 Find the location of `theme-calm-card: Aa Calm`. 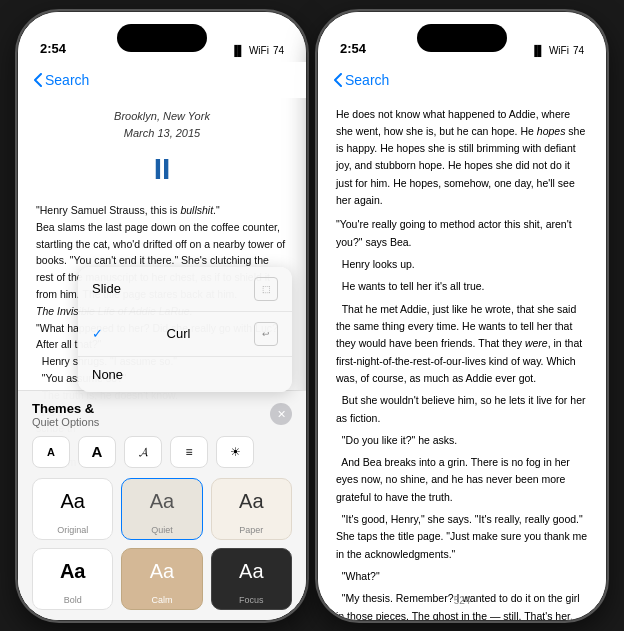

theme-calm-card: Aa Calm is located at coordinates (162, 579).